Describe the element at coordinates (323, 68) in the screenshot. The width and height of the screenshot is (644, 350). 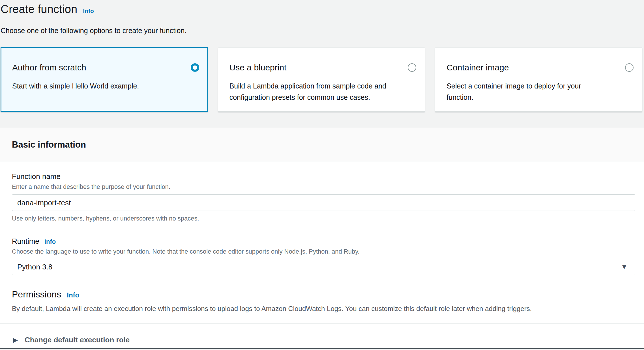
I see `card-top: Use a blueprint` at that location.